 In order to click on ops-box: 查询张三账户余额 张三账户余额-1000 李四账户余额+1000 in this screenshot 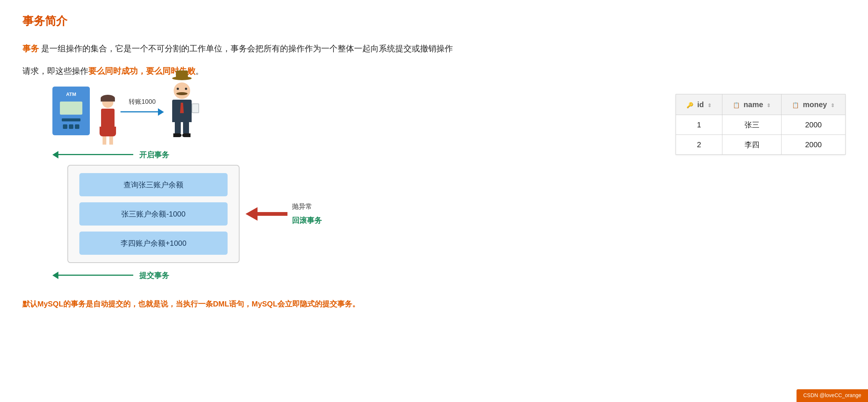, I will do `click(153, 214)`.